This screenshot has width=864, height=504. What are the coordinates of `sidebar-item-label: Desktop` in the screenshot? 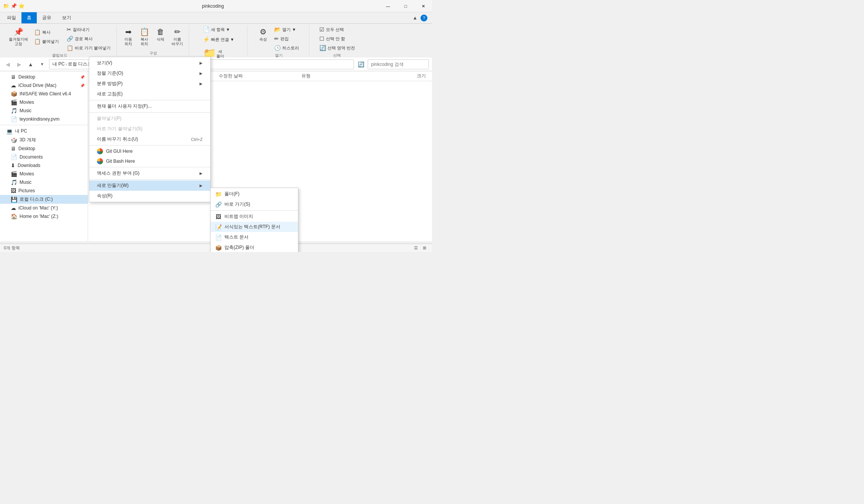 It's located at (27, 77).